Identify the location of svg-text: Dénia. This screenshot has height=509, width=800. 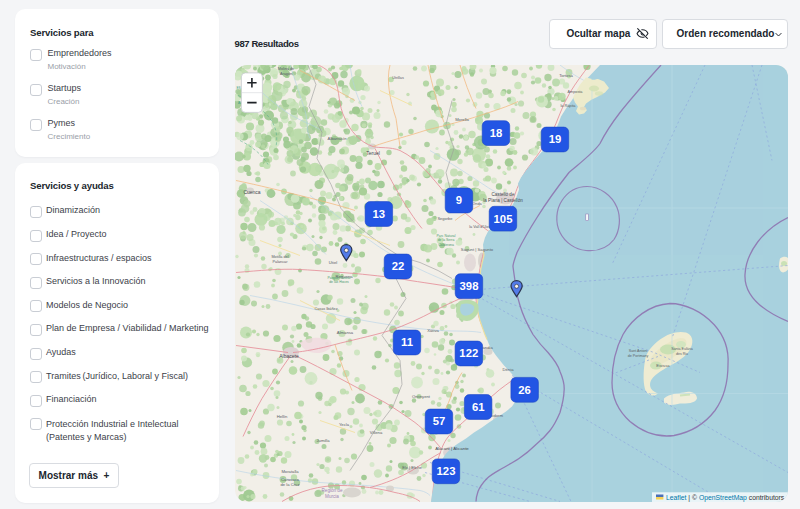
(509, 368).